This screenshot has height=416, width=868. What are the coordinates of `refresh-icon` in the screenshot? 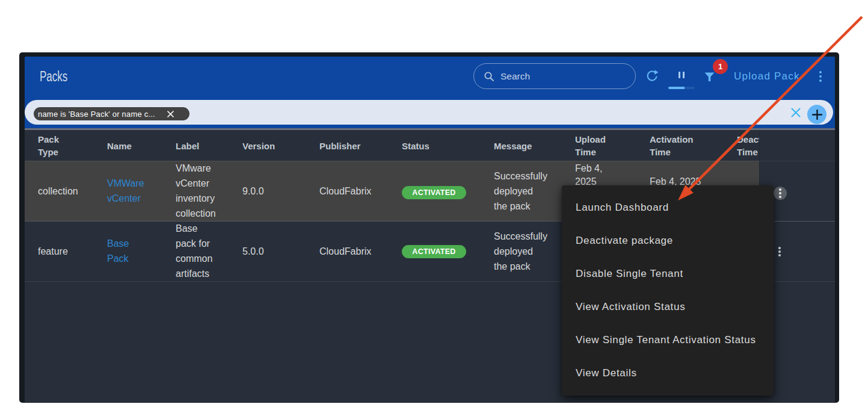 It's located at (652, 76).